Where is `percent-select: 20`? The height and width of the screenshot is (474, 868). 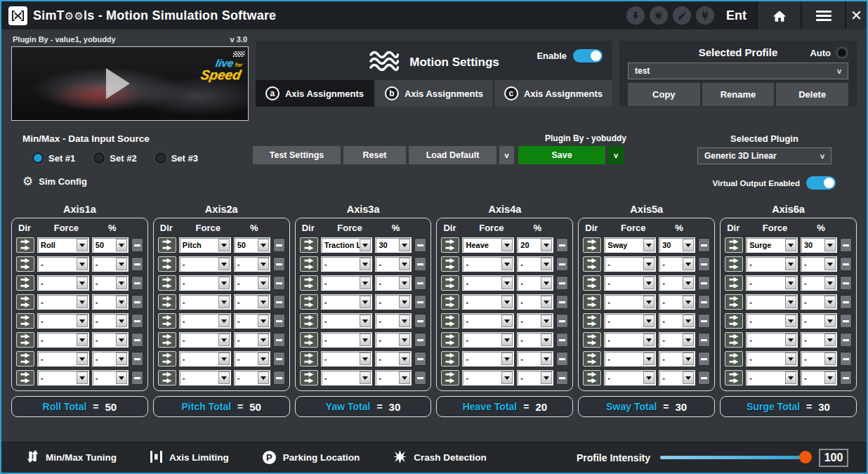
percent-select: 20 is located at coordinates (535, 245).